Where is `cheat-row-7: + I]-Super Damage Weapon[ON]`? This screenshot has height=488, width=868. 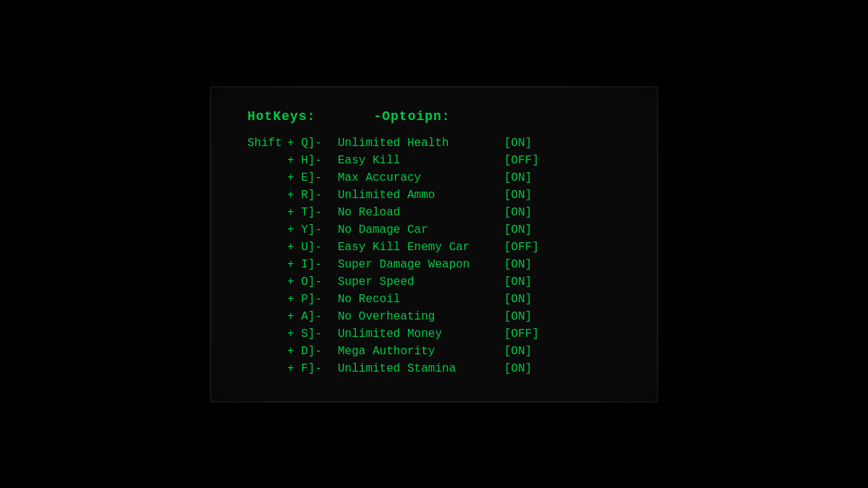
cheat-row-7: + I]-Super Damage Weapon[ON] is located at coordinates (434, 265).